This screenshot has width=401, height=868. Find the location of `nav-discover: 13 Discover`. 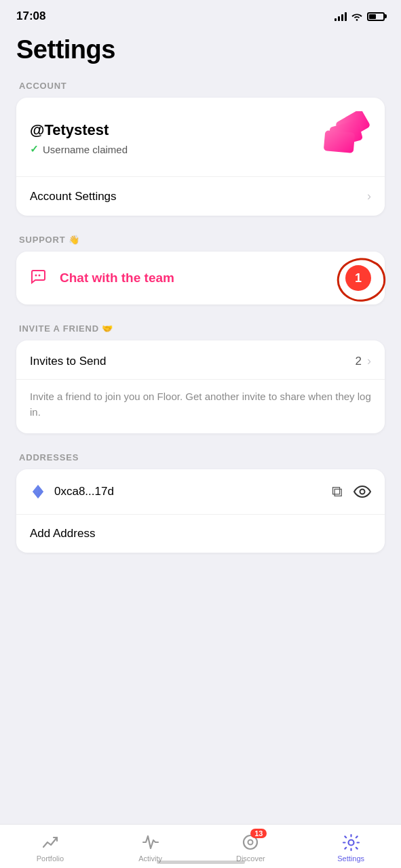

nav-discover: 13 Discover is located at coordinates (250, 848).